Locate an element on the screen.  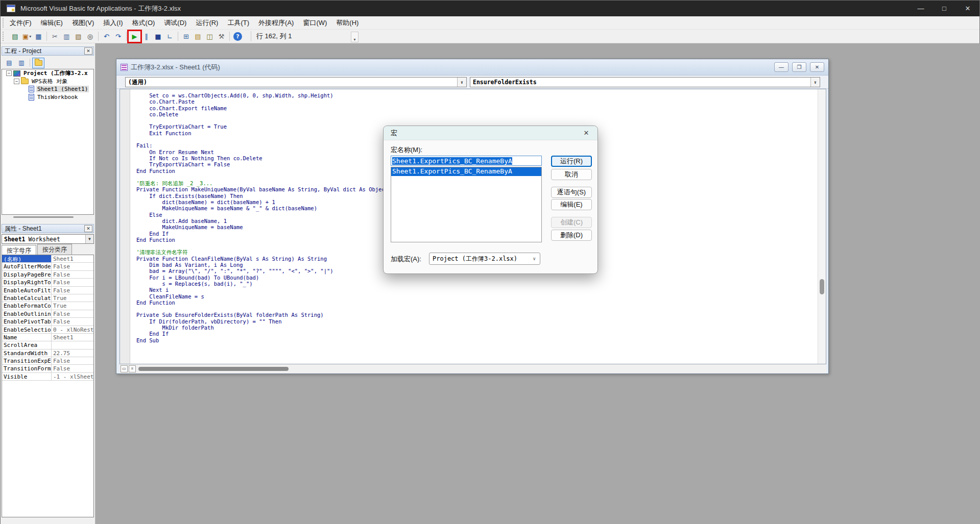
undo-icon: ↶ is located at coordinates (106, 37).